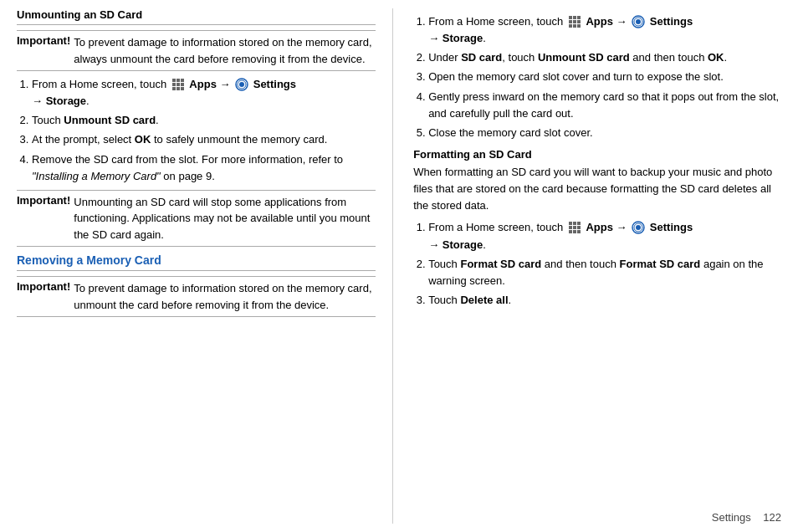  I want to click on formatting-step-2: Touch Format SD card and then touch Form…, so click(605, 273).